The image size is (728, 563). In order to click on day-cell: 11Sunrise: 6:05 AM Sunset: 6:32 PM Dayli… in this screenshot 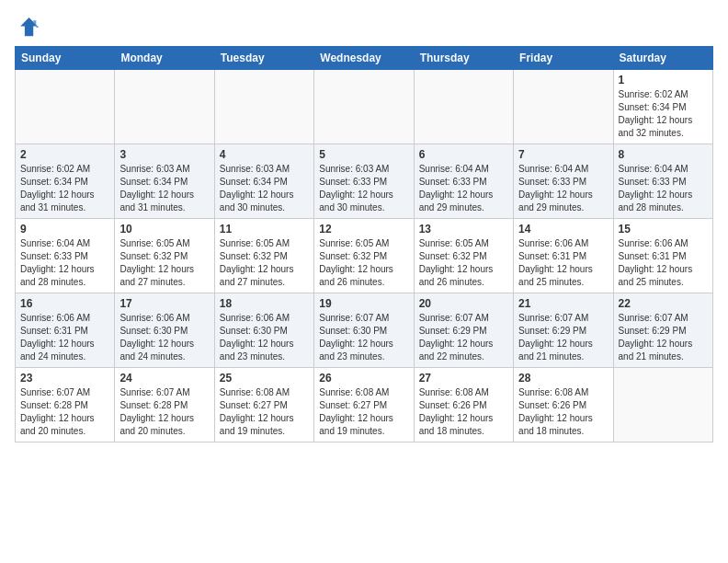, I will do `click(264, 256)`.